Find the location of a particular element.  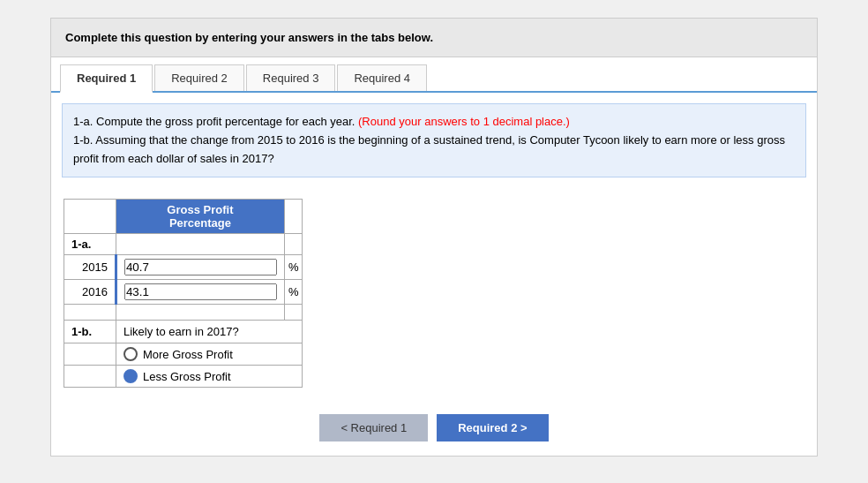

header-percent is located at coordinates (293, 217).